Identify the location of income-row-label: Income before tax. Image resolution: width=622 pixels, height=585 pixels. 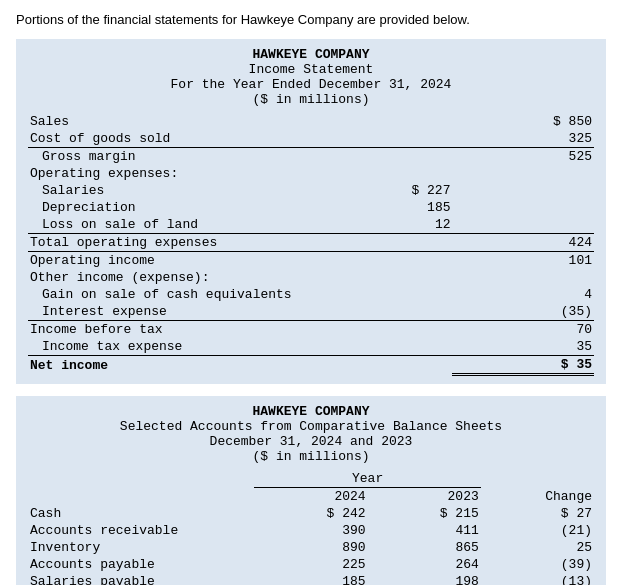
(184, 330).